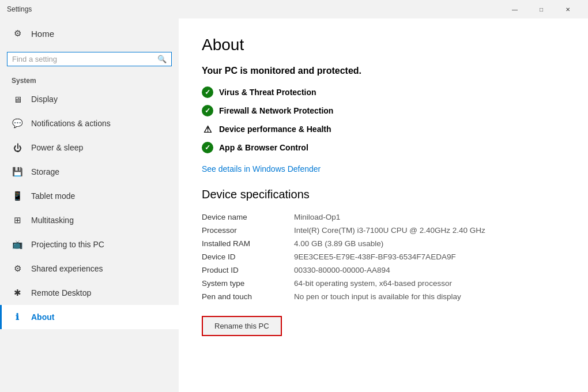  Describe the element at coordinates (276, 129) in the screenshot. I see `status-label-device: Device performance & Health` at that location.